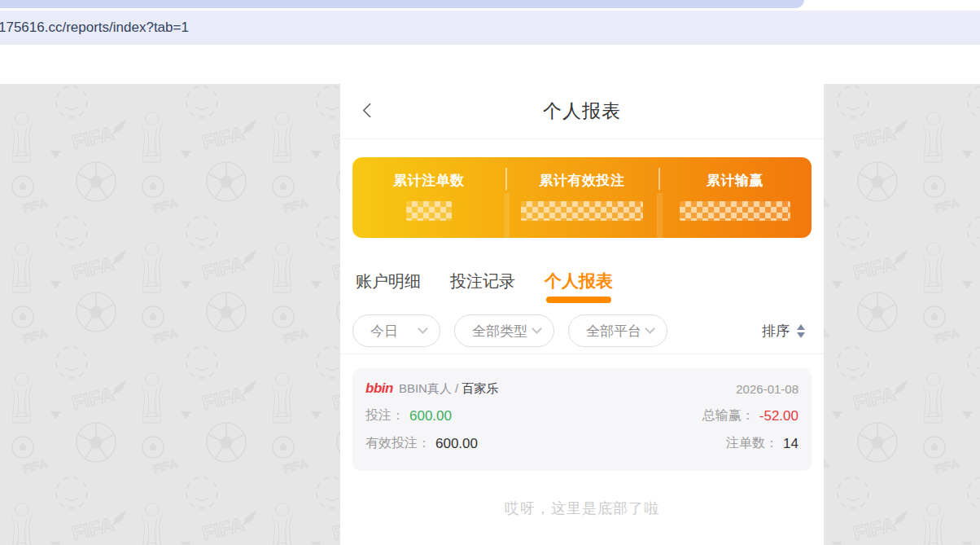 Image resolution: width=980 pixels, height=545 pixels. I want to click on type-filter-dropdown: 全部类型, so click(505, 331).